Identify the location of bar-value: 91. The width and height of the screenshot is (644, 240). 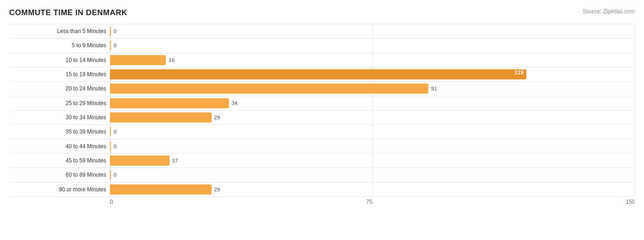
(434, 89).